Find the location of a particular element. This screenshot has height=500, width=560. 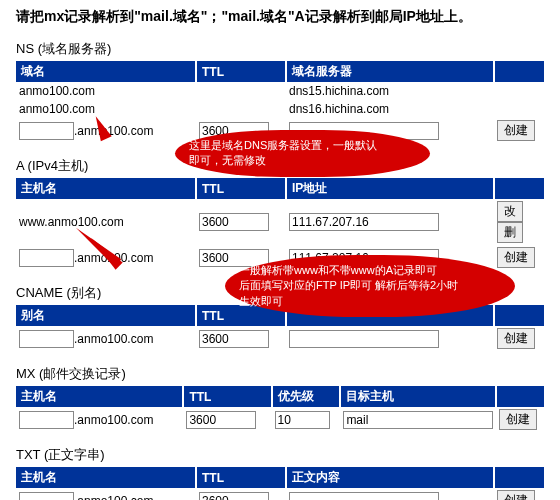

txt-host-input is located at coordinates (46, 496).